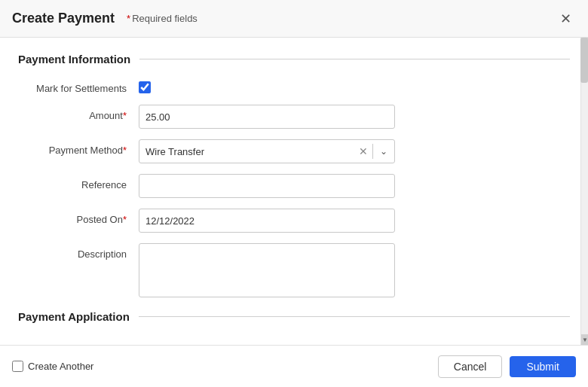  I want to click on mark-for-settlements-label: Mark for Settlements, so click(78, 86).